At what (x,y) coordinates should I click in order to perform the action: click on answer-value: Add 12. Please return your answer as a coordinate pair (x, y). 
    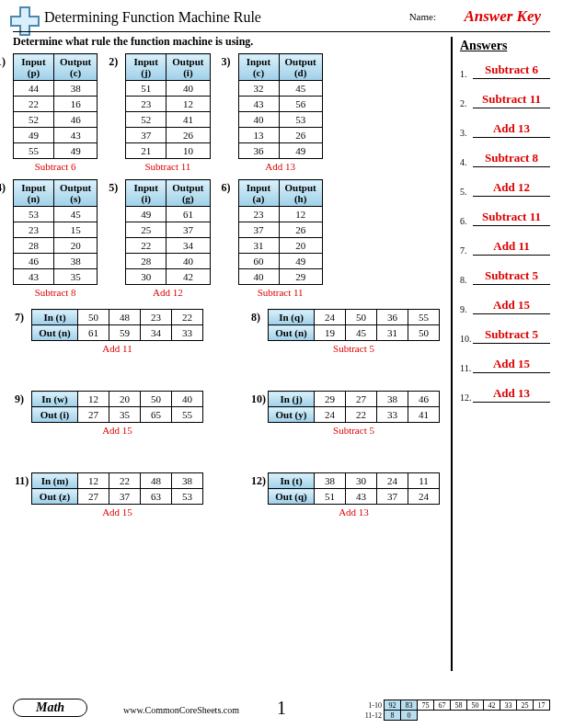
    Looking at the image, I should click on (511, 188).